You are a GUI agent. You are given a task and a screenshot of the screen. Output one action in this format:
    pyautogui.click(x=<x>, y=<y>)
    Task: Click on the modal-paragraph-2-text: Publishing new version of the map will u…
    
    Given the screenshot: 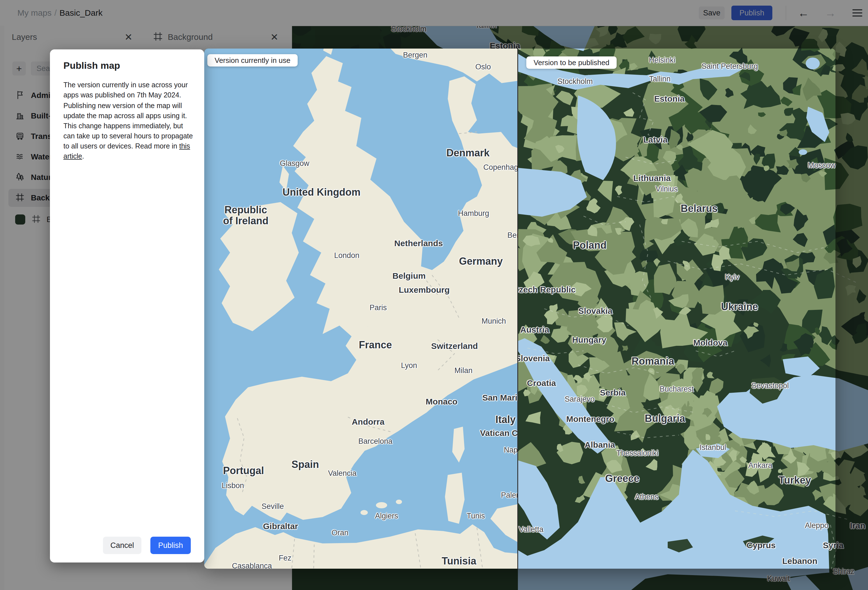 What is the action you would take?
    pyautogui.click(x=128, y=126)
    